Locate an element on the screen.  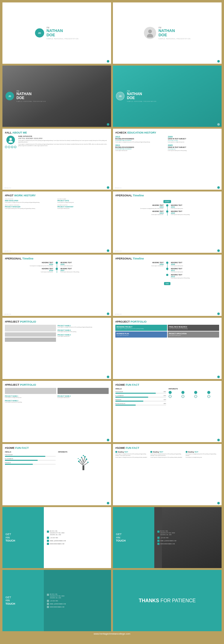
social-fb: f is located at coordinates (6, 147).